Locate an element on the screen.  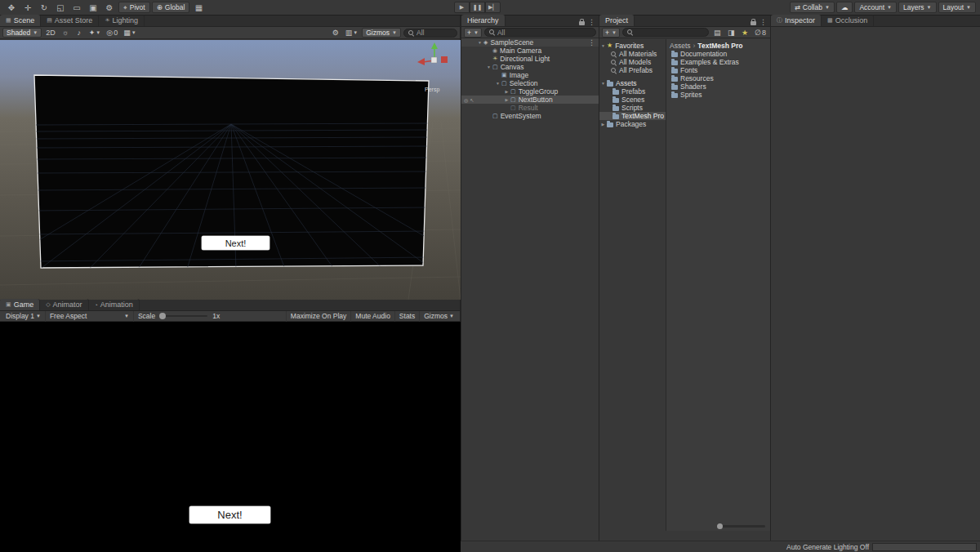
move-tool-icon: ✛ is located at coordinates (28, 8).